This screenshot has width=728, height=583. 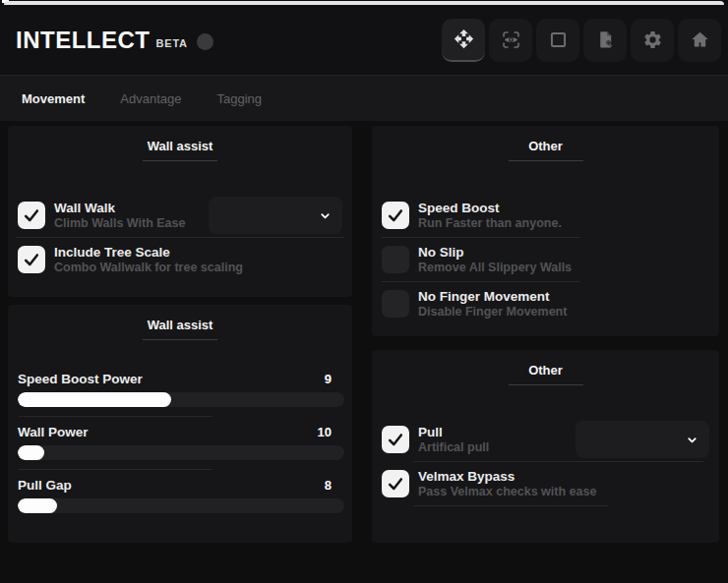 What do you see at coordinates (454, 440) in the screenshot?
I see `row-text: Pull Artifical pull` at bounding box center [454, 440].